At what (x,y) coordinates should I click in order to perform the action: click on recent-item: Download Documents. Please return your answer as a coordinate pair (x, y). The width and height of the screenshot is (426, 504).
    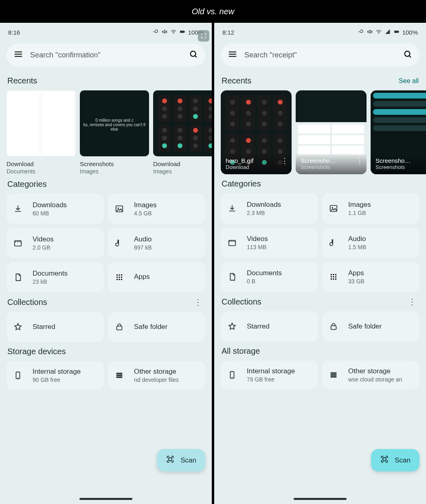
    Looking at the image, I should click on (41, 133).